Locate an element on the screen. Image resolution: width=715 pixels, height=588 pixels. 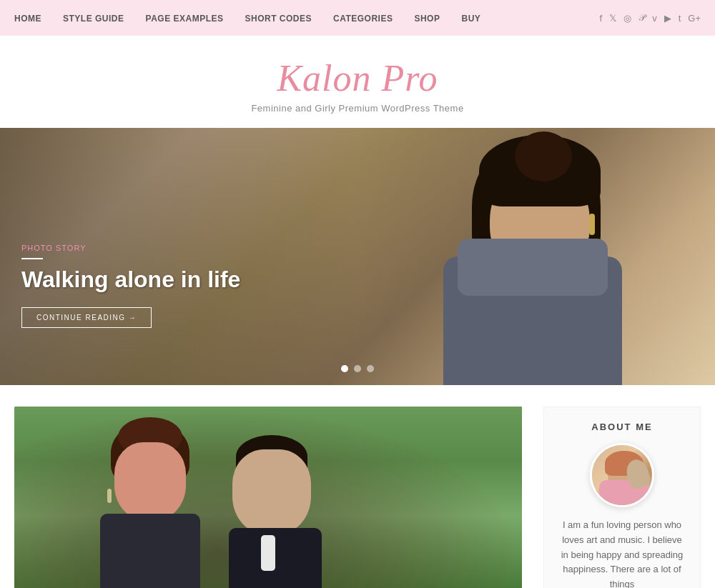
nav-item-shop: SHOP is located at coordinates (427, 18).